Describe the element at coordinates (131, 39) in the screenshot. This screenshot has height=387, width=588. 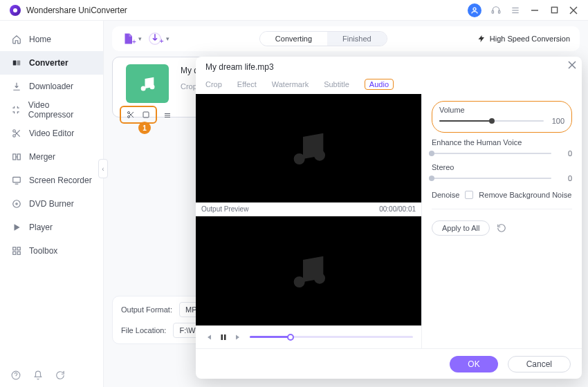
I see `add-file-button: +▾` at that location.